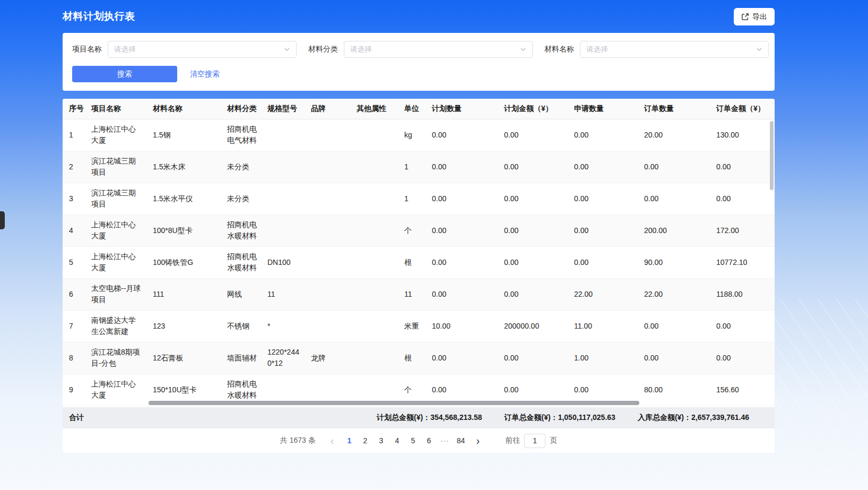  What do you see at coordinates (721, 417) in the screenshot?
I see `inbound-total-value: 2,657,339,761.46` at bounding box center [721, 417].